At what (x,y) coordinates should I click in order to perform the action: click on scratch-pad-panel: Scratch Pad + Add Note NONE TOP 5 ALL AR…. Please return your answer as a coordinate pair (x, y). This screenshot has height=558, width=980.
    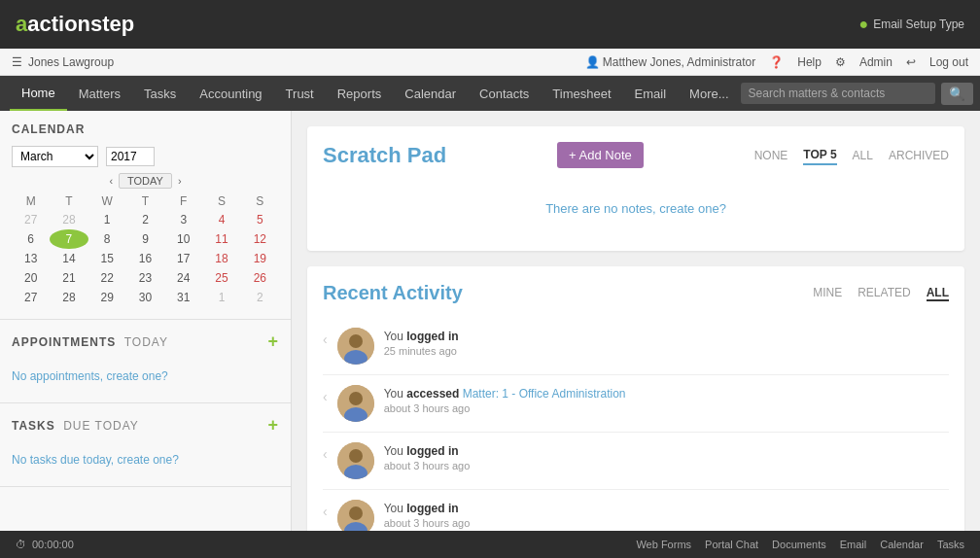
    Looking at the image, I should click on (636, 189).